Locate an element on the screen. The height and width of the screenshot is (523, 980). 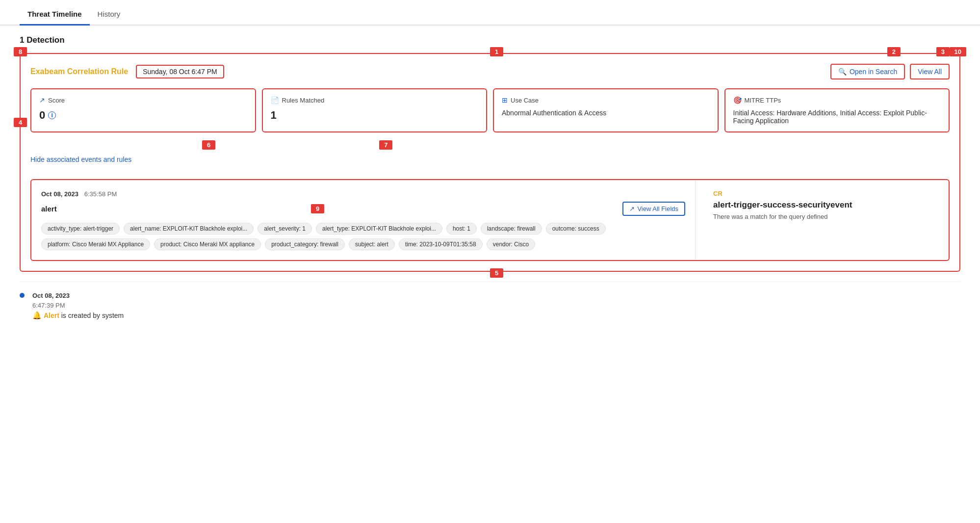
detection-count: 1 Detection is located at coordinates (490, 40).